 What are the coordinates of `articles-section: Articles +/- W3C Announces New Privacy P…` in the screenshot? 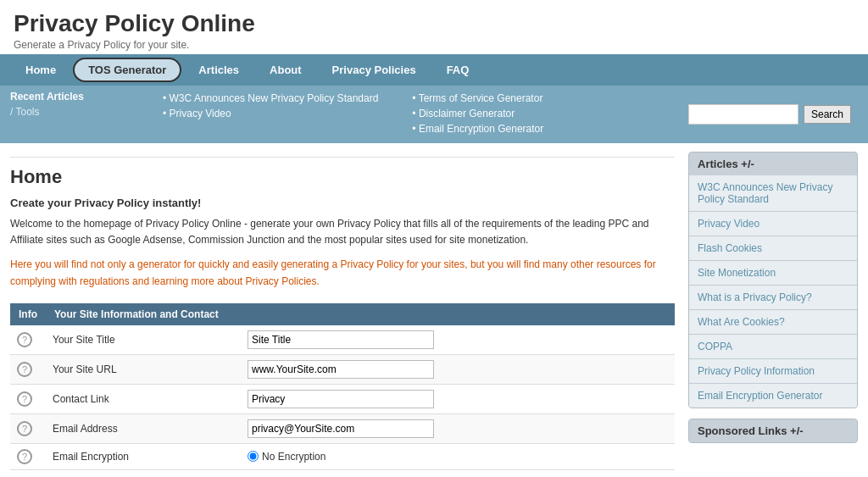 It's located at (773, 280).